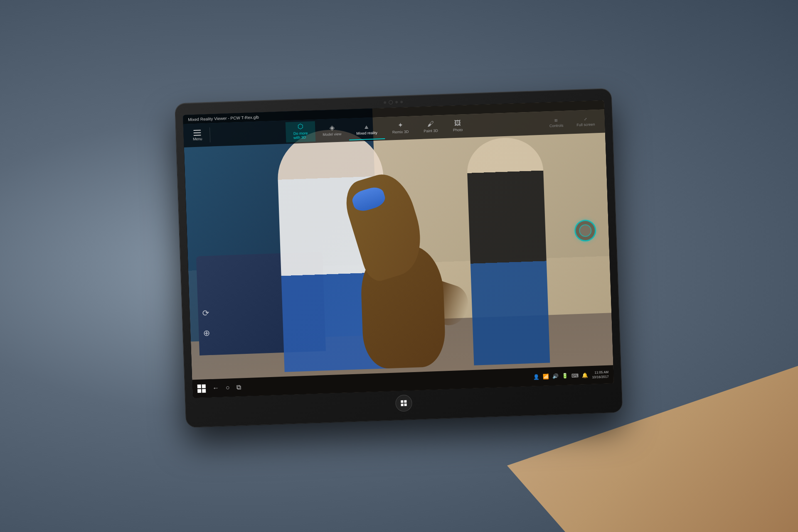 This screenshot has width=798, height=532. What do you see at coordinates (586, 124) in the screenshot?
I see `fullscreen-label: Full screen` at bounding box center [586, 124].